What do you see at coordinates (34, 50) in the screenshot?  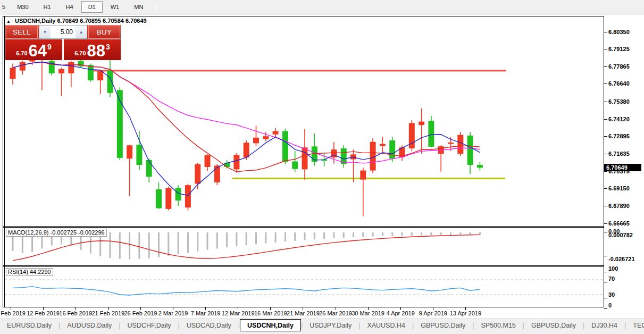 I see `sell-price-display: 6.70 64 9` at bounding box center [34, 50].